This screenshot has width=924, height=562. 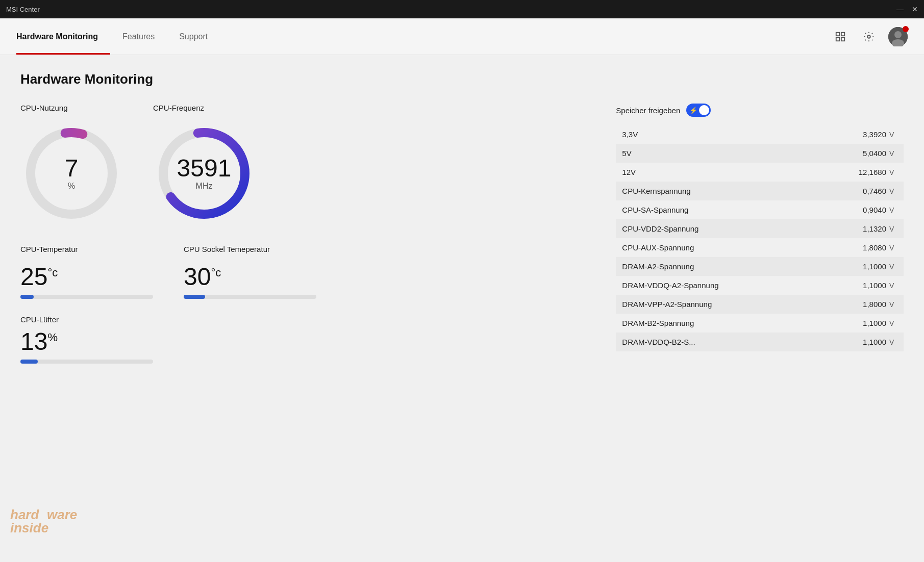 I want to click on voltage-value-6: 1,8080, so click(x=875, y=248).